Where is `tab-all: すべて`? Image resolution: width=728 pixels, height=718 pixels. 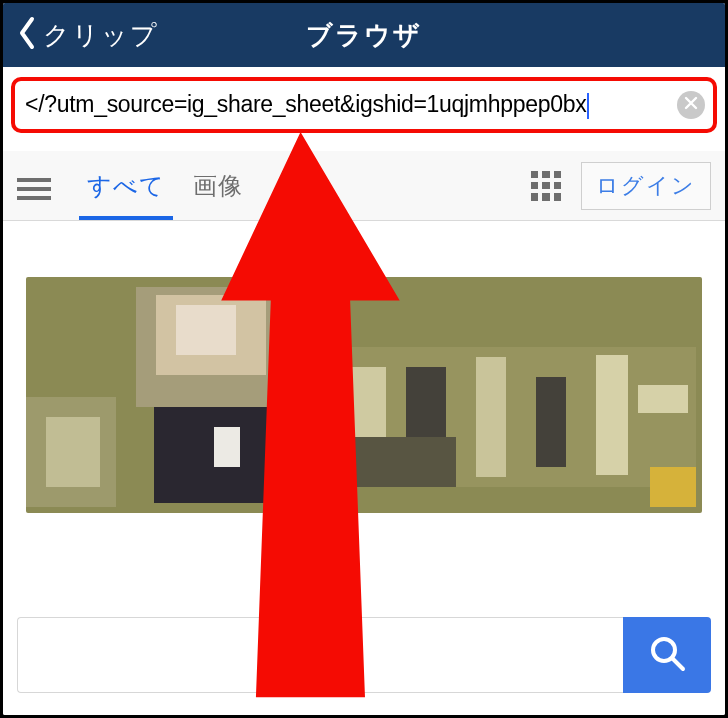 tab-all: すべて is located at coordinates (126, 186).